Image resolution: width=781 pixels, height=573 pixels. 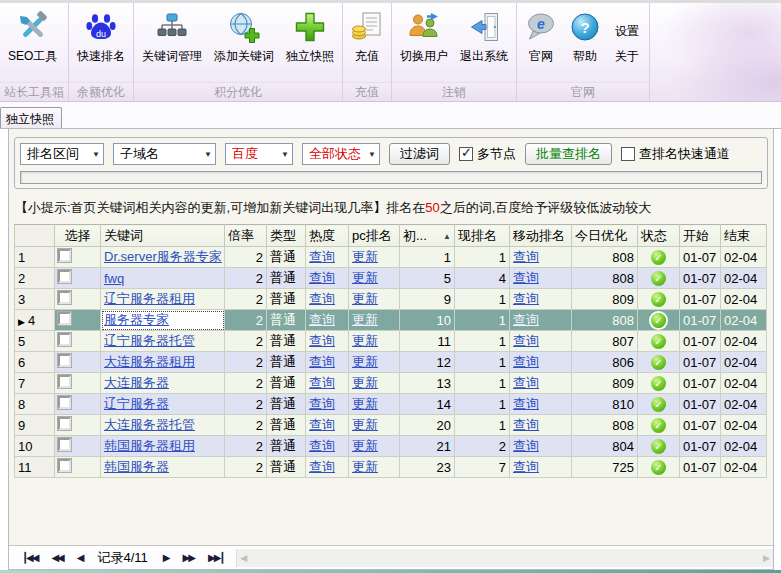 I want to click on table-row: 11韩国服务器2普通查询更新237查询725✓01-0702-04, so click(x=391, y=468).